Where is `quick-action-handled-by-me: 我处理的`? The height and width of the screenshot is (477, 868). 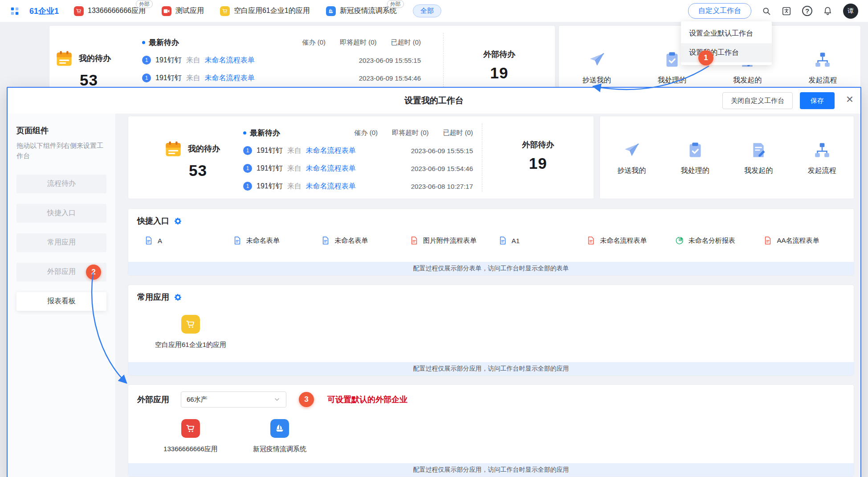
quick-action-handled-by-me: 我处理的 is located at coordinates (696, 158).